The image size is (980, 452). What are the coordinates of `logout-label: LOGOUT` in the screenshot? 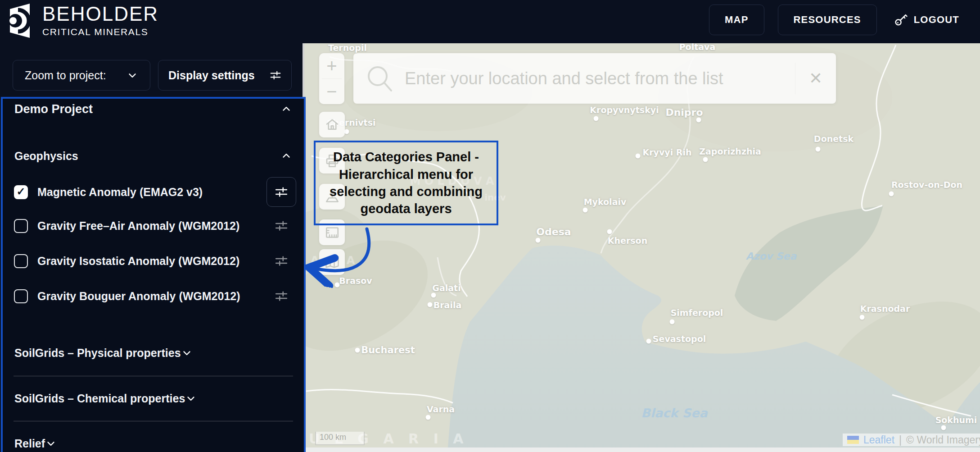 It's located at (936, 20).